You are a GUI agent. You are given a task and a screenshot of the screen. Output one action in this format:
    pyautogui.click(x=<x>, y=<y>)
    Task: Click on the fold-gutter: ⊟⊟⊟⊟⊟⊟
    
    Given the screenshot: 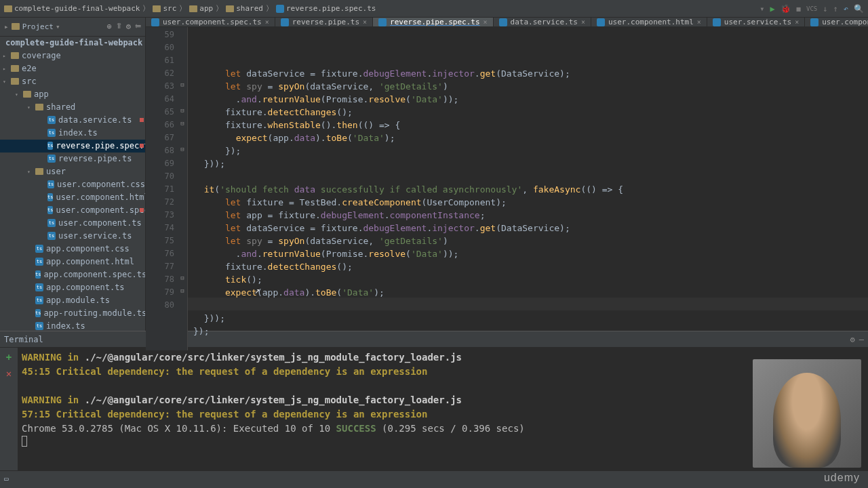 What is the action you would take?
    pyautogui.click(x=183, y=188)
    